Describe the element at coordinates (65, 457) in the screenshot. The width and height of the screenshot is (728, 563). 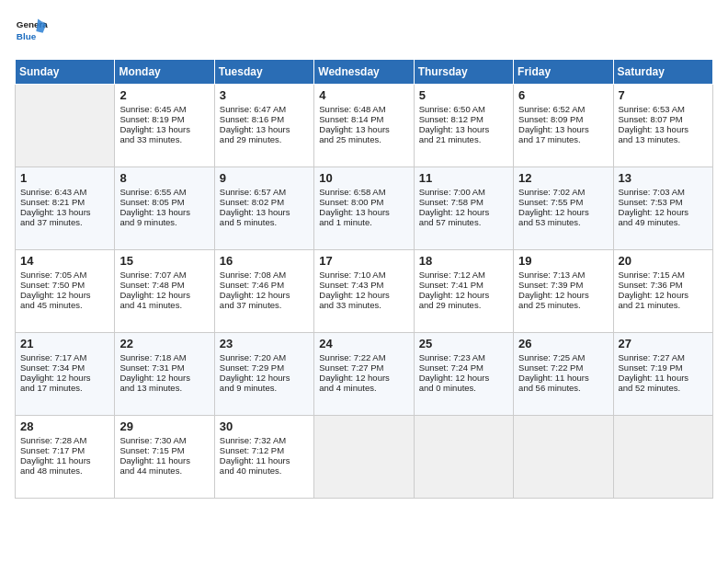
I see `calendar-cell: 28Sunrise: 7:28 AMSunset: 7:17 PMDayligh…` at that location.